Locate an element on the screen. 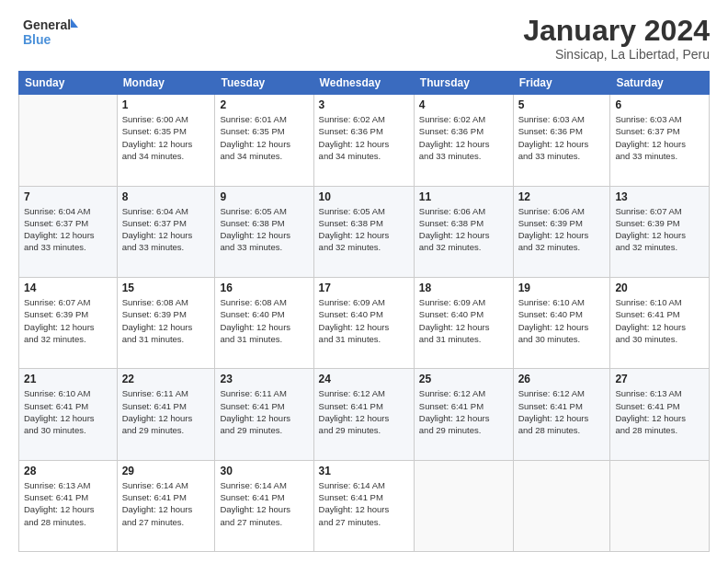 The image size is (728, 563). day-number: 12 is located at coordinates (563, 197).